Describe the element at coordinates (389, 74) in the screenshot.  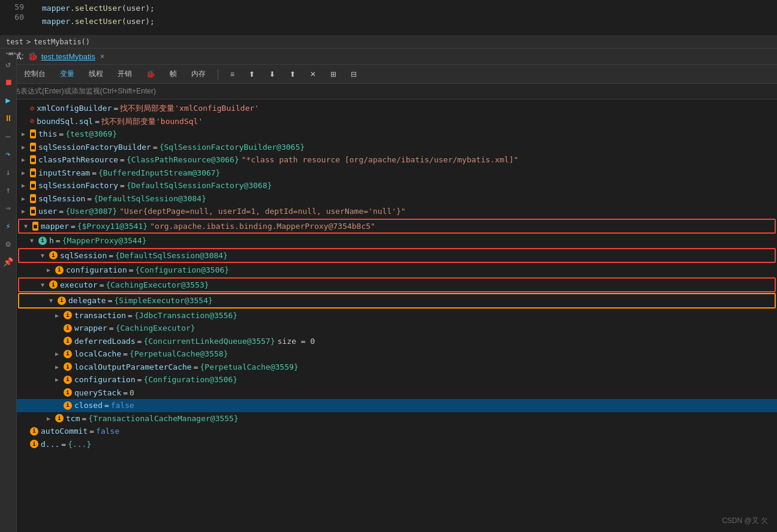
I see `toolbar: 控制台 变量 线程 开销 🐞 帧 内存 ≡ ⬆ ⬇ ⬆ ✕ ⊞ ⊟` at that location.